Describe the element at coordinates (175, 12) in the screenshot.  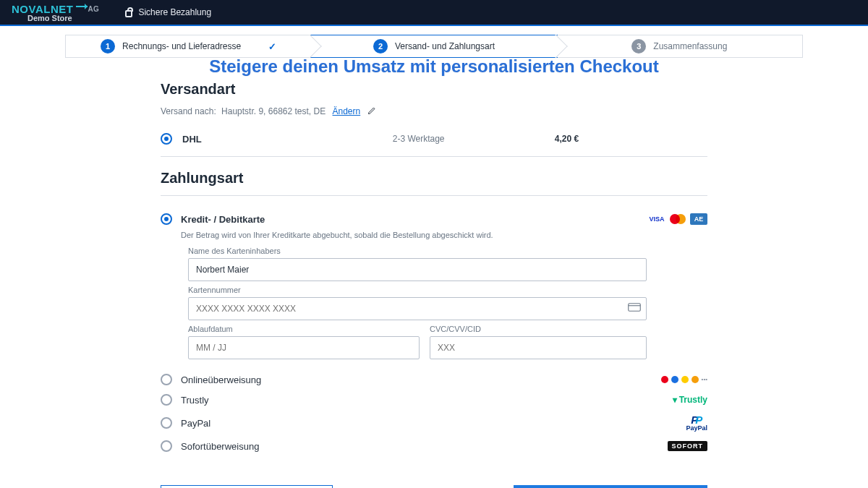
I see `secure-label: Sichere Bezahlung` at that location.